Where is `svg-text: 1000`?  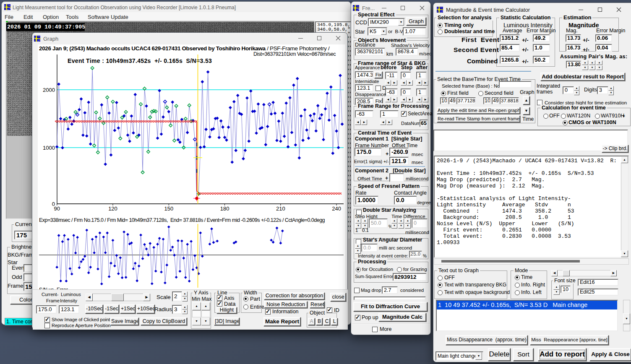
svg-text: 1000 is located at coordinates (49, 148).